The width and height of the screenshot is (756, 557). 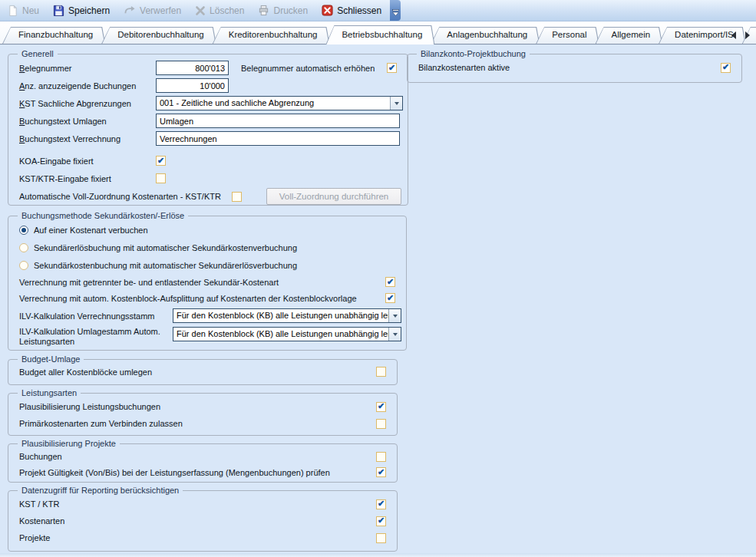 What do you see at coordinates (91, 230) in the screenshot?
I see `radio-kostenart-verbuchen-label: Auf einer Kostenart verbuchen` at bounding box center [91, 230].